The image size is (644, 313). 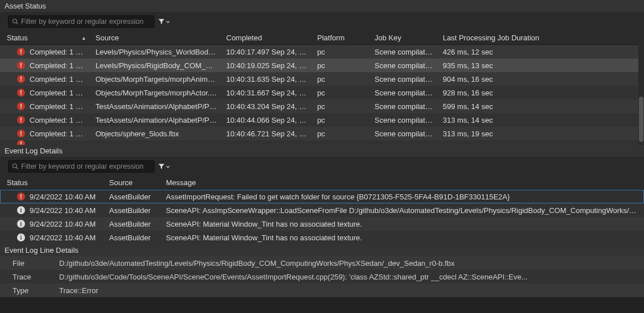 What do you see at coordinates (529, 66) in the screenshot?
I see `asset-duration: 935 ms, 13 sec` at bounding box center [529, 66].